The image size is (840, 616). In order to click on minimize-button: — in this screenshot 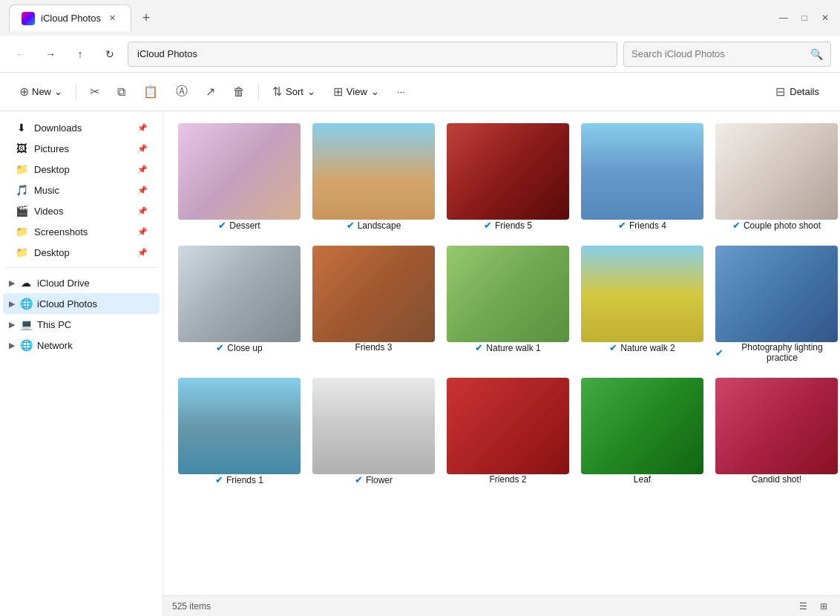, I will do `click(784, 18)`.